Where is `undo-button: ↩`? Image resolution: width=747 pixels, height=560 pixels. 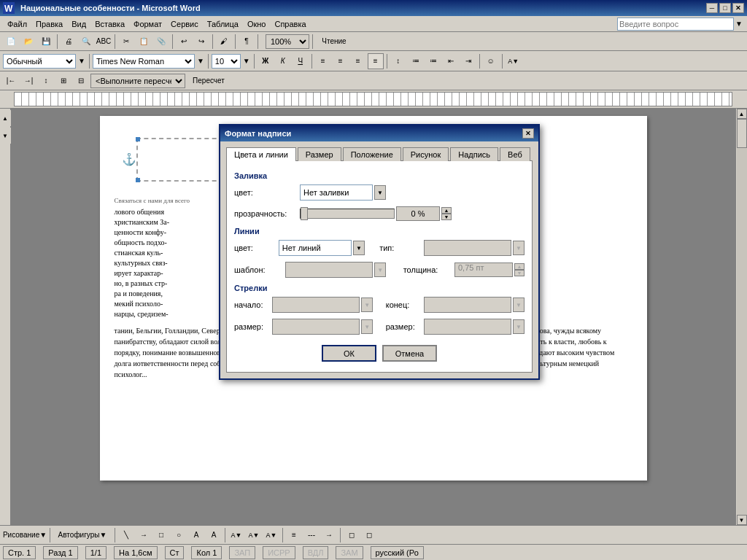 undo-button: ↩ is located at coordinates (184, 42).